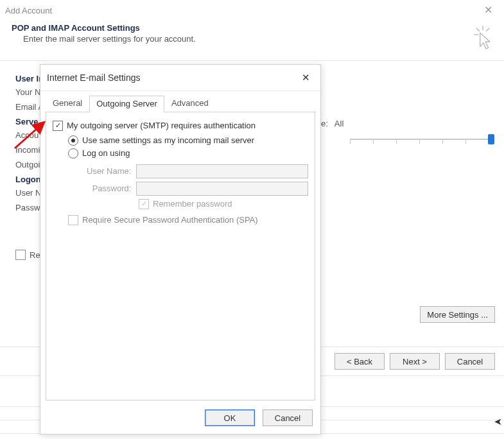 The height and width of the screenshot is (439, 504). I want to click on header-subheading: Enter the mail server settings for your …, so click(109, 39).